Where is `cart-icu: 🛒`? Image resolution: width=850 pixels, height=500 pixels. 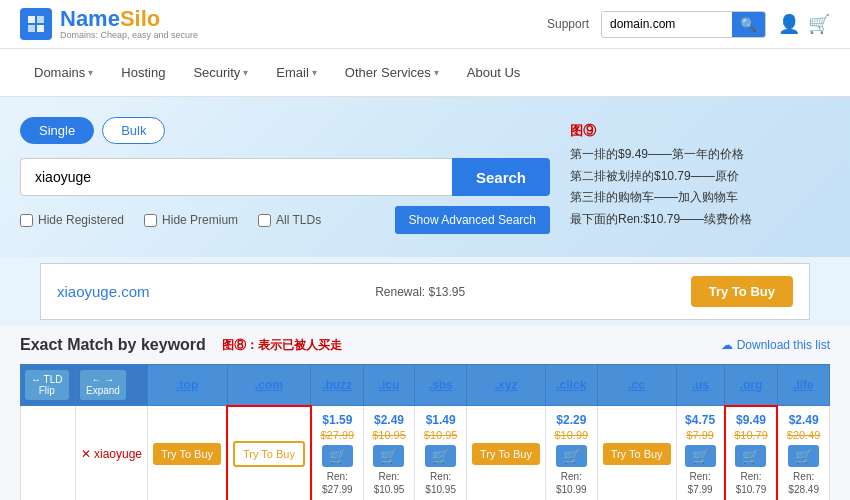
cart-icu: 🛒 is located at coordinates (388, 456).